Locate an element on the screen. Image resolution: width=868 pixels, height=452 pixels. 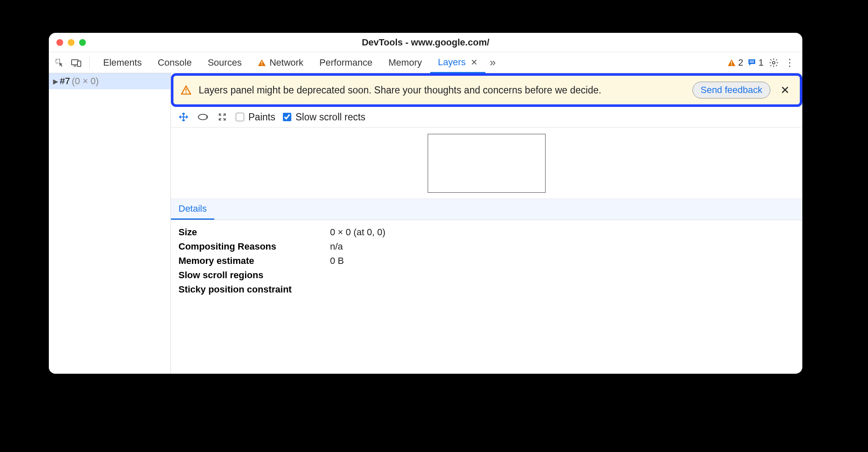
tab-elements: Elements is located at coordinates (122, 62).